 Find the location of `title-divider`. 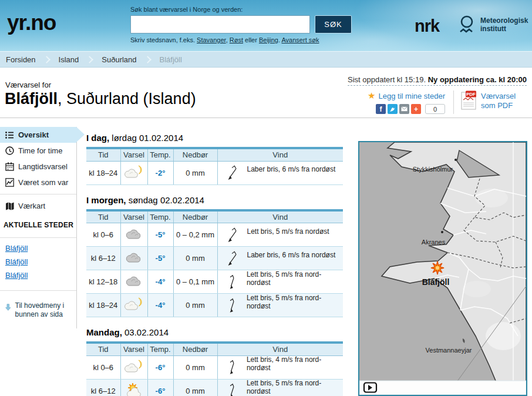

title-divider is located at coordinates (266, 118).